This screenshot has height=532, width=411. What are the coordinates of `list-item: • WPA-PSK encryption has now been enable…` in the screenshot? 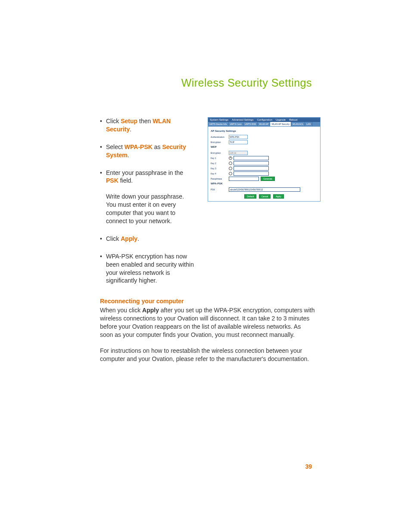 It's located at (147, 269).